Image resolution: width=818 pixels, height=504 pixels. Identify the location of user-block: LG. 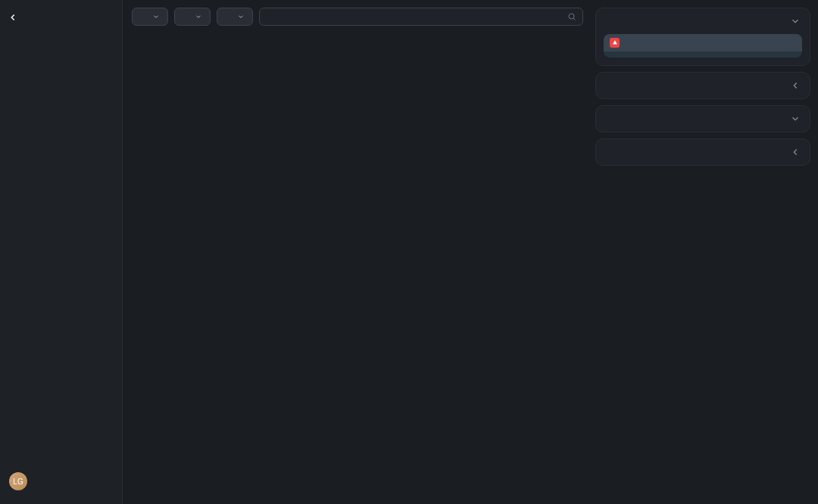
(61, 481).